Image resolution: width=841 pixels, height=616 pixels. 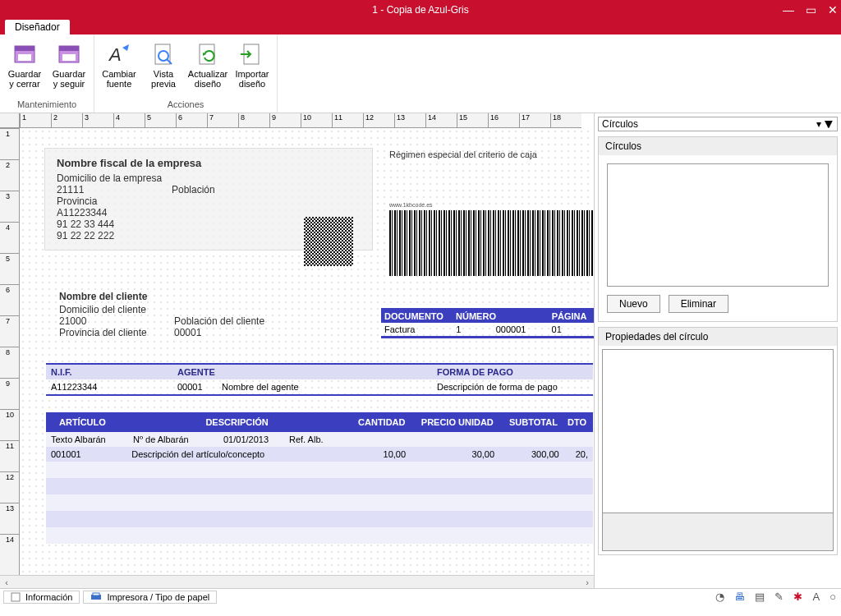 What do you see at coordinates (718, 532) in the screenshot?
I see `properties-footer` at bounding box center [718, 532].